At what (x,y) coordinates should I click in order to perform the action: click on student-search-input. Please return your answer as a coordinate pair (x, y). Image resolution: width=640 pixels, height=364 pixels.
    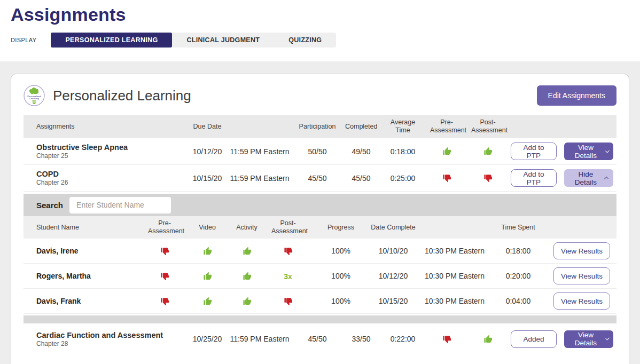
    Looking at the image, I should click on (120, 205).